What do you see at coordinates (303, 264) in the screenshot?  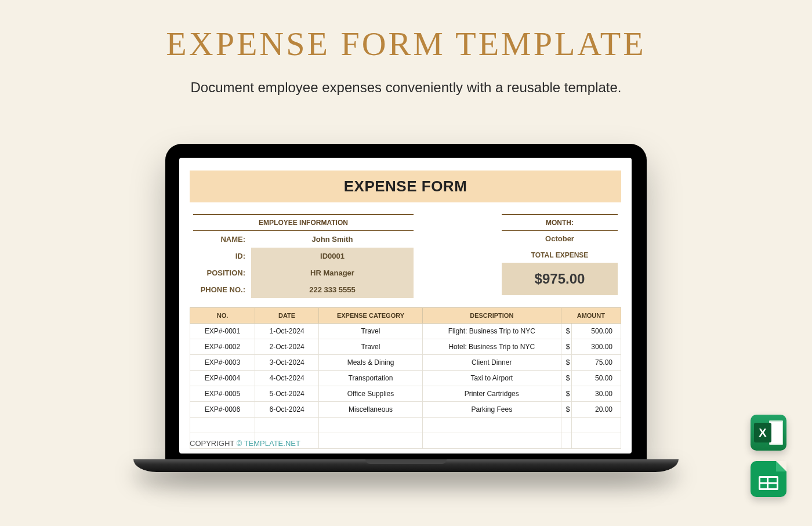 I see `employee-grid: NAME: John Smith ID: ID0001 POSITION: HR…` at bounding box center [303, 264].